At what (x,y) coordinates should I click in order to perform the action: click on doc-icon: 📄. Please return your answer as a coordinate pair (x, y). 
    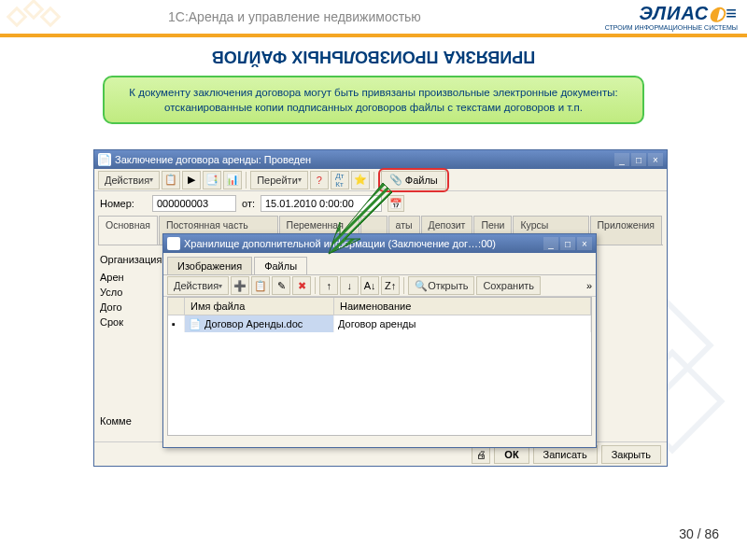
    Looking at the image, I should click on (195, 325).